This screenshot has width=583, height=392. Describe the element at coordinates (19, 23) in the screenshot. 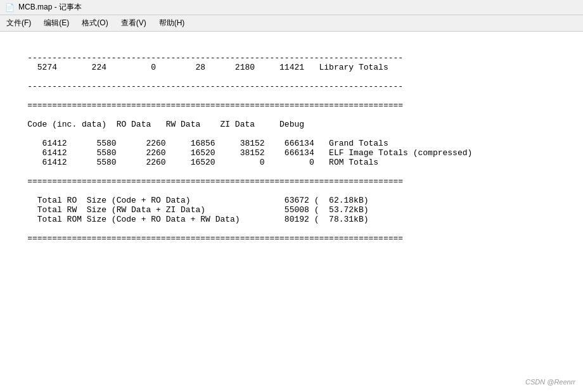

I see `menu-item-f: 文件(F)` at that location.